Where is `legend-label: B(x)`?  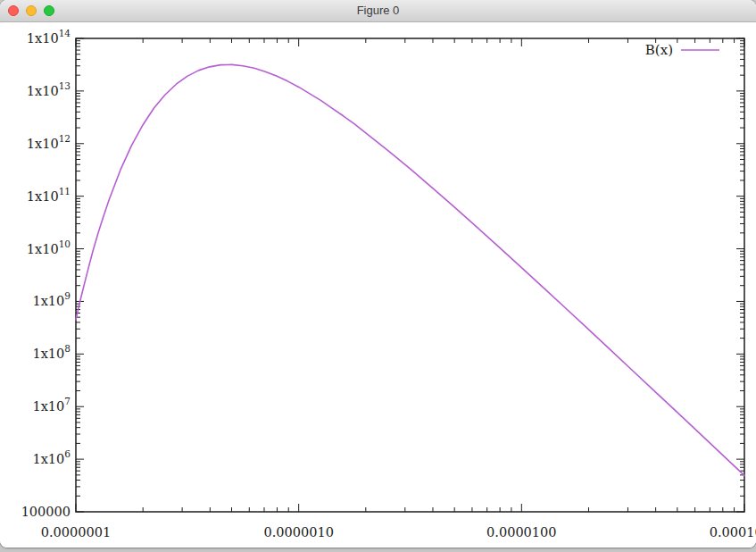 legend-label: B(x) is located at coordinates (659, 50).